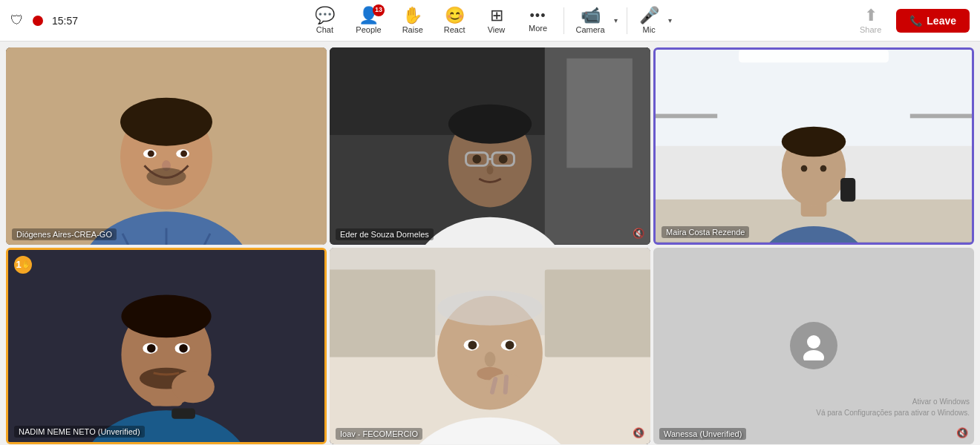 This screenshot has height=445, width=980. What do you see at coordinates (616, 21) in the screenshot?
I see `camera-chevron-button: ▾` at bounding box center [616, 21].